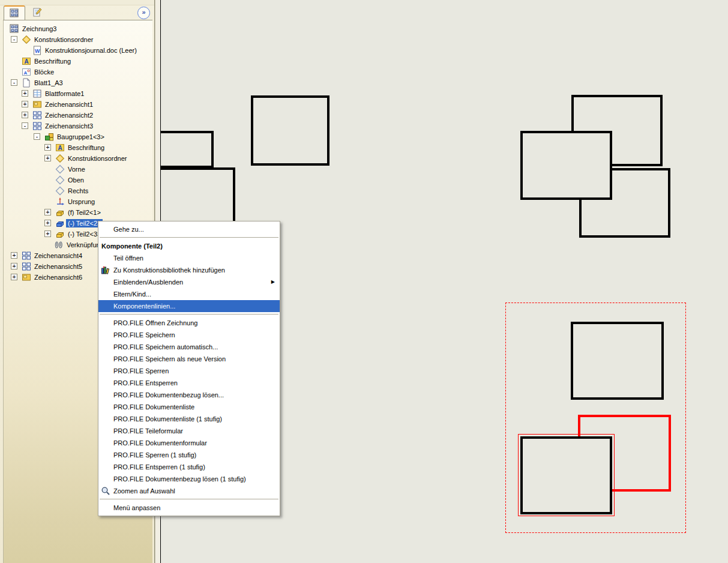 This screenshot has width=728, height=563. I want to click on tree-item-label: Blatt1_A3, so click(49, 83).